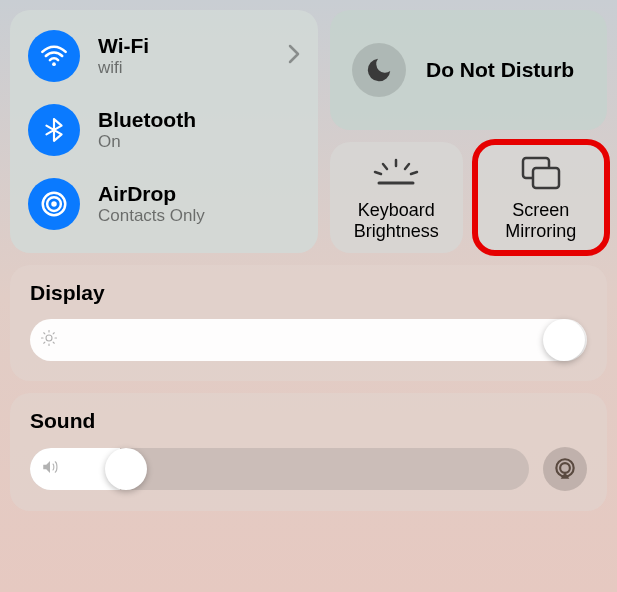 The width and height of the screenshot is (617, 592). What do you see at coordinates (541, 173) in the screenshot?
I see `screen-mirroring-icon` at bounding box center [541, 173].